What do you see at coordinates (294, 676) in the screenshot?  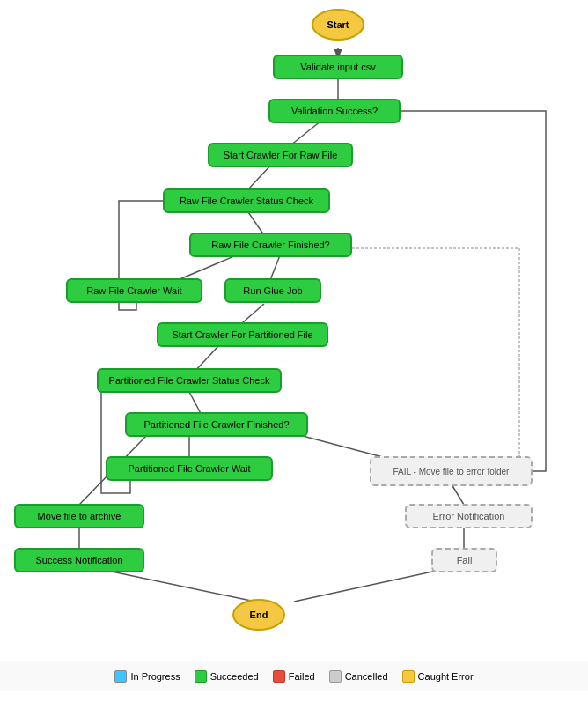 I see `legend-failed: Failed` at bounding box center [294, 676].